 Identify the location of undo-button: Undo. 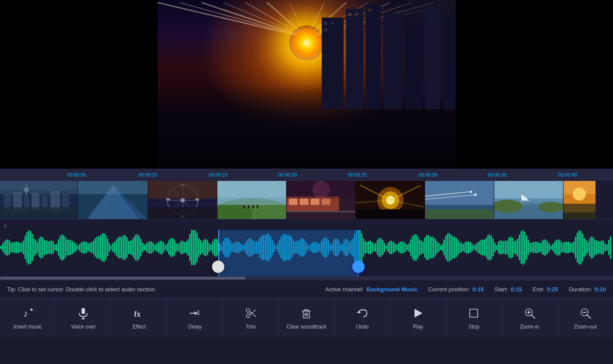
(363, 318).